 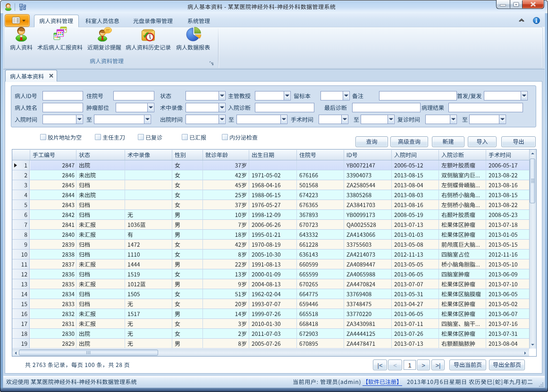 I want to click on svg-text: 1, so click(x=410, y=365).